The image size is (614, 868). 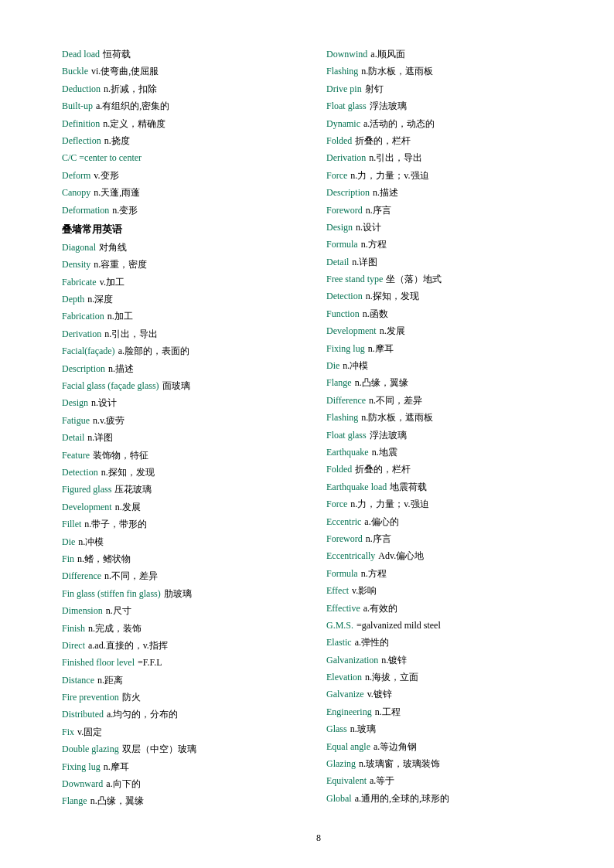 What do you see at coordinates (337, 729) in the screenshot?
I see `term: Glass` at bounding box center [337, 729].